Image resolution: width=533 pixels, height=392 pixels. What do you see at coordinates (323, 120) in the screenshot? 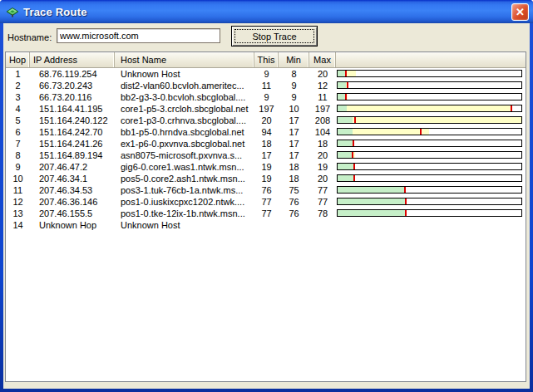
I see `cell-max: 208` at bounding box center [323, 120].